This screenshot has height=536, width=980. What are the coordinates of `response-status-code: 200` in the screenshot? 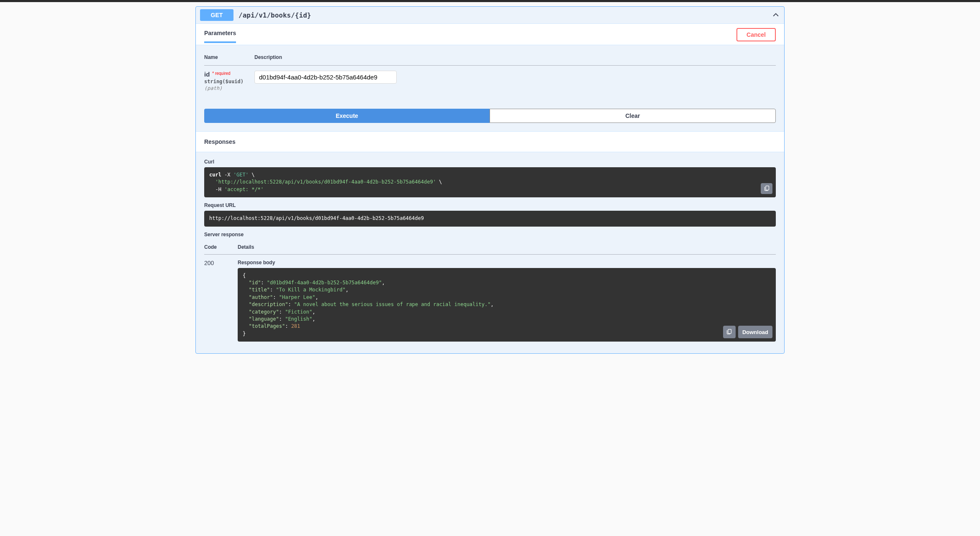 It's located at (221, 300).